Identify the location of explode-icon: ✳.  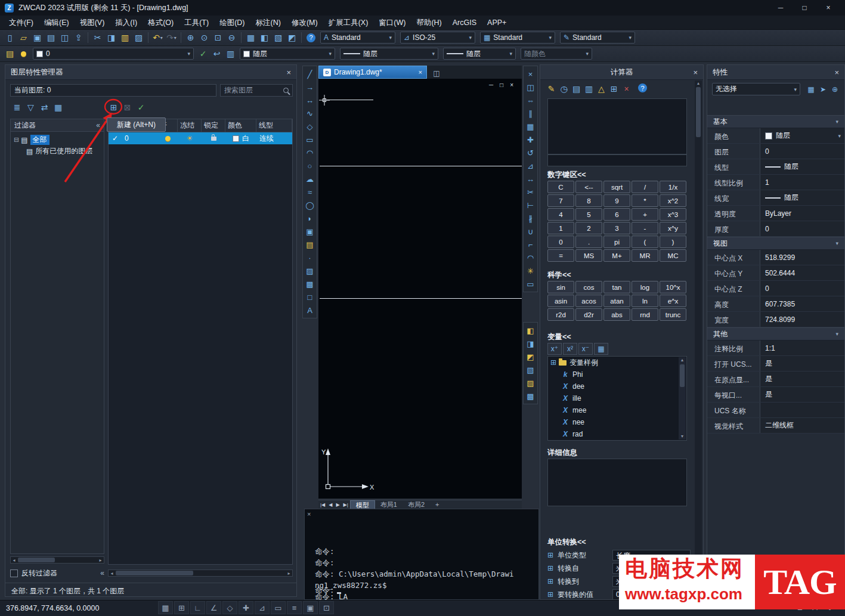
(531, 271).